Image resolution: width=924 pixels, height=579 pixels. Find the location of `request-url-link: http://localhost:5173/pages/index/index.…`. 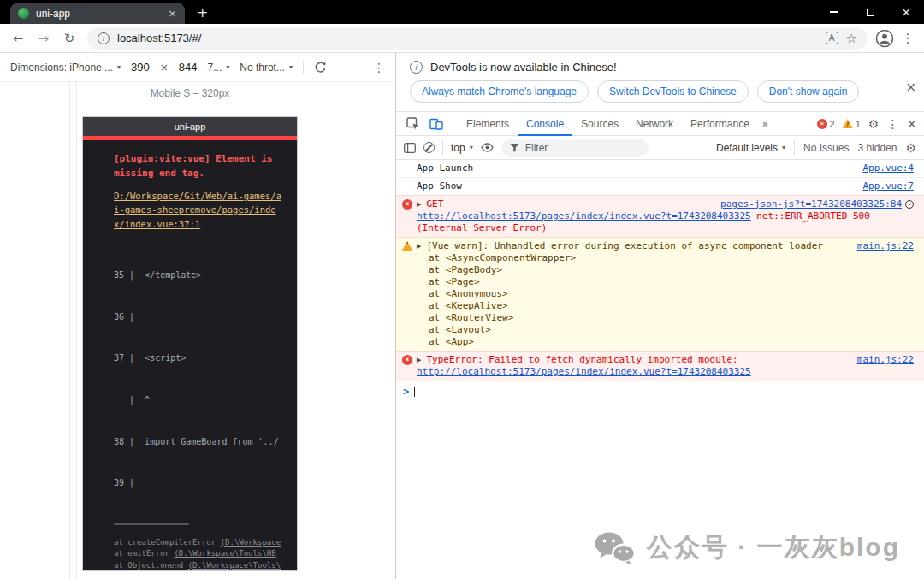

request-url-link: http://localhost:5173/pages/index/index.… is located at coordinates (583, 216).